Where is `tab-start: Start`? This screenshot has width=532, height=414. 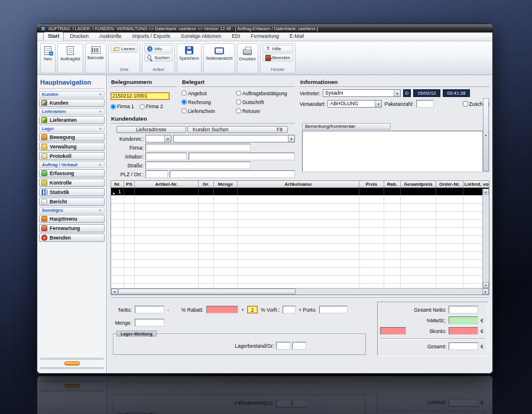 tab-start: Start is located at coordinates (53, 37).